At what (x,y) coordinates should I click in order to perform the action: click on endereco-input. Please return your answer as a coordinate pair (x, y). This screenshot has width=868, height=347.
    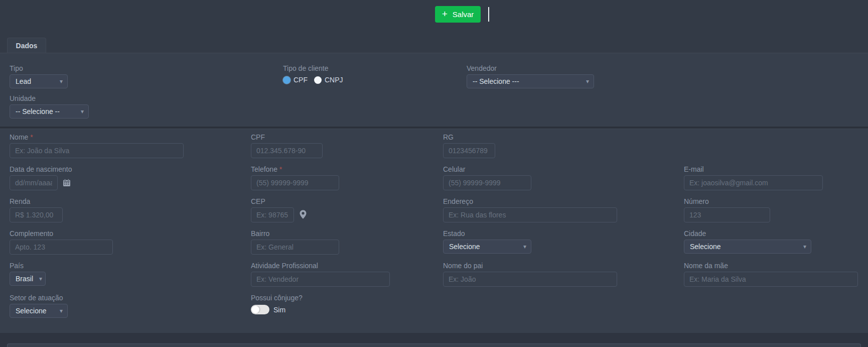
    Looking at the image, I should click on (530, 215).